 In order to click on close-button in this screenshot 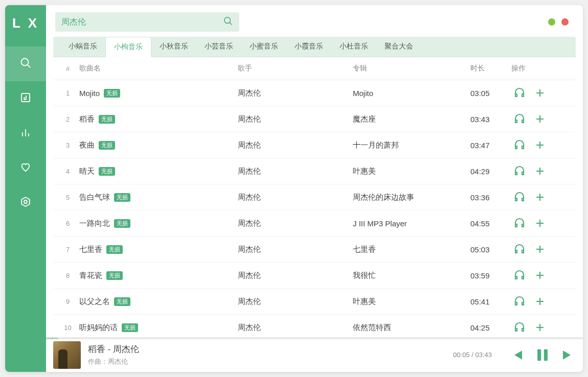, I will do `click(565, 22)`.